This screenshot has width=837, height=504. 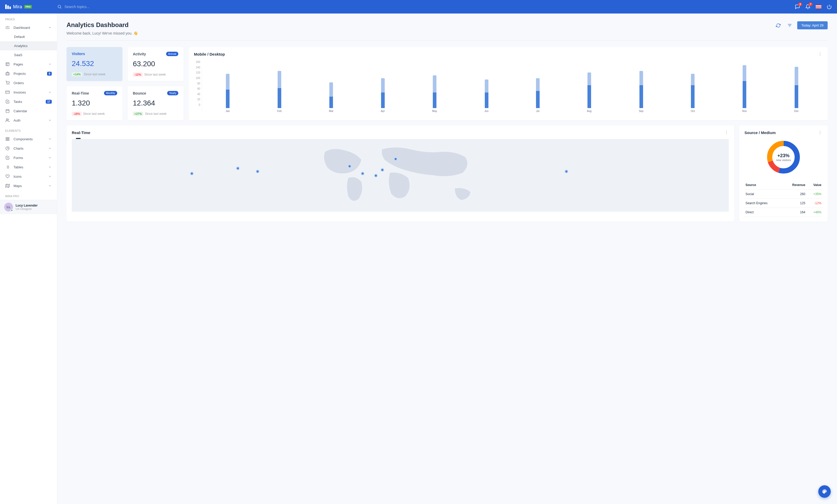 What do you see at coordinates (779, 25) in the screenshot?
I see `refresh-button` at bounding box center [779, 25].